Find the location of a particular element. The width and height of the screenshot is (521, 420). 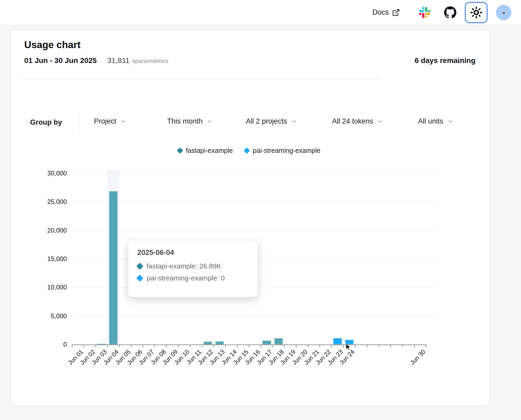

filter-date-range: This month is located at coordinates (190, 121).